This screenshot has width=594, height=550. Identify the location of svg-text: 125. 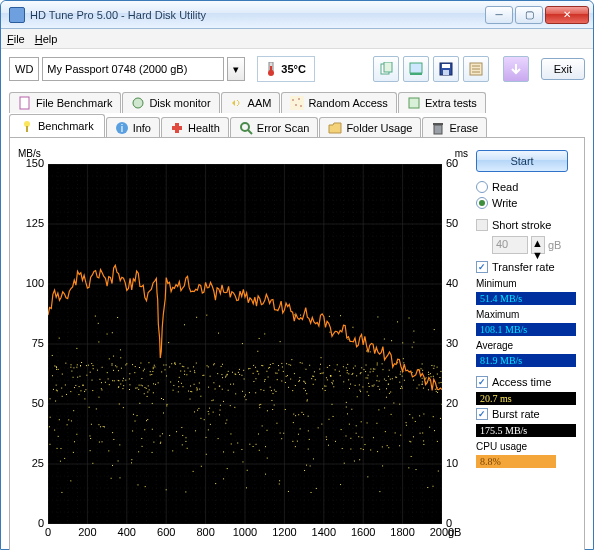
(35, 223).